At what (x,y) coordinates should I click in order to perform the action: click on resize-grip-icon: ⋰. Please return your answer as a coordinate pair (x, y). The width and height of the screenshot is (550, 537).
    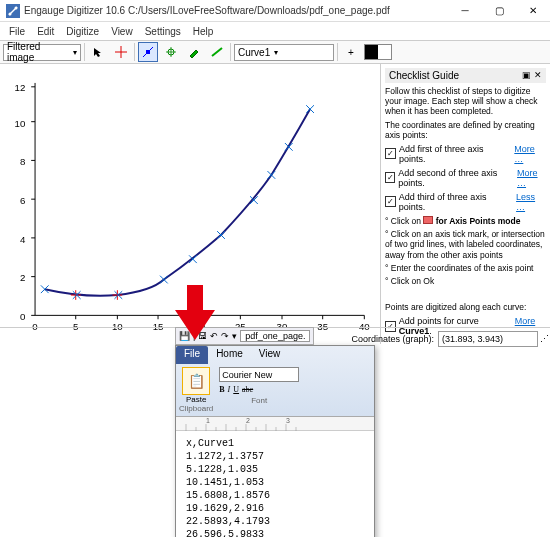
    Looking at the image, I should click on (544, 339).